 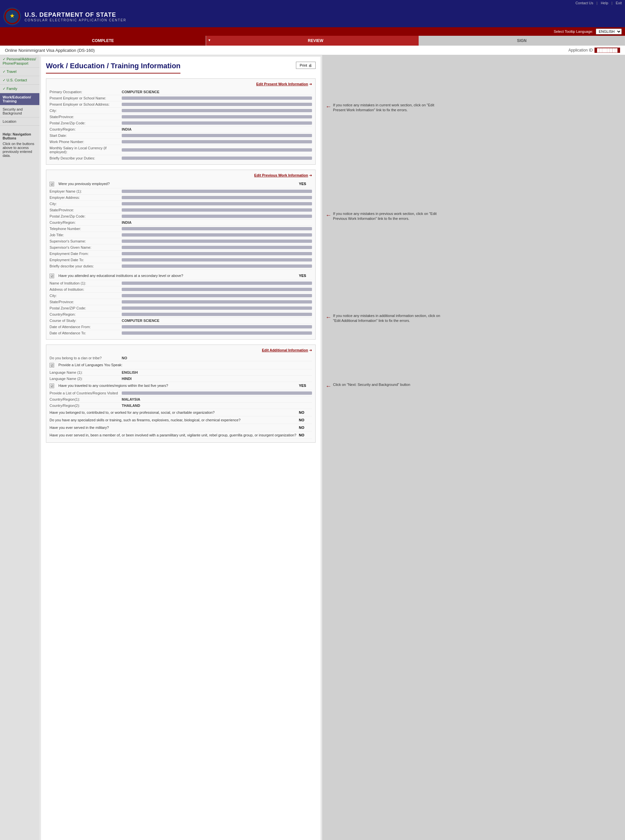 I want to click on form-row: Start Date:, so click(x=181, y=135).